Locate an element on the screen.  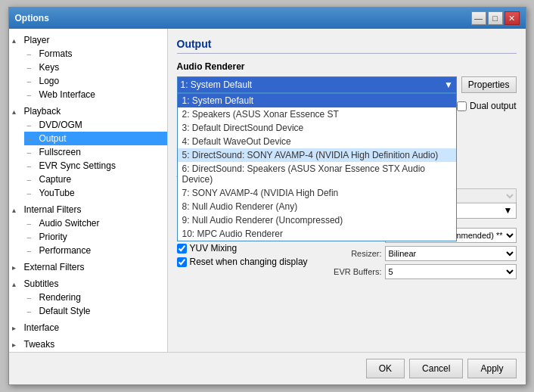
audio-renderer-label: Audio Renderer is located at coordinates (346, 67).